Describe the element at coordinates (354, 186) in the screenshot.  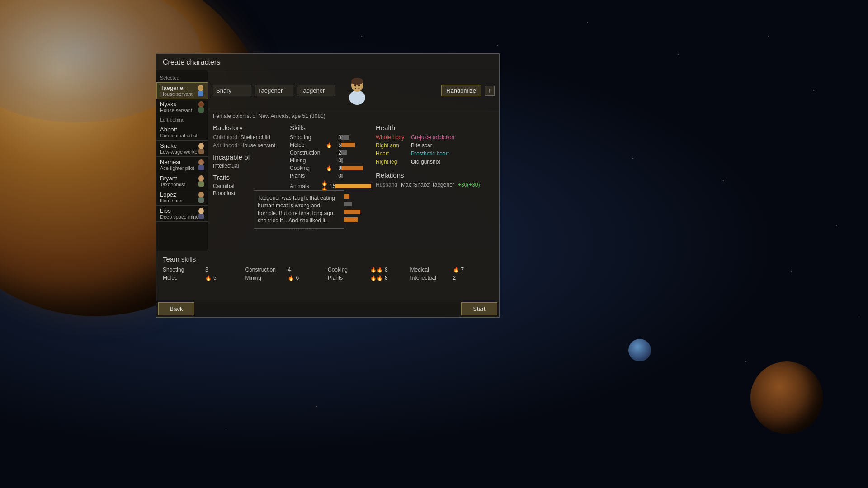
I see `skill-bar-animals` at that location.